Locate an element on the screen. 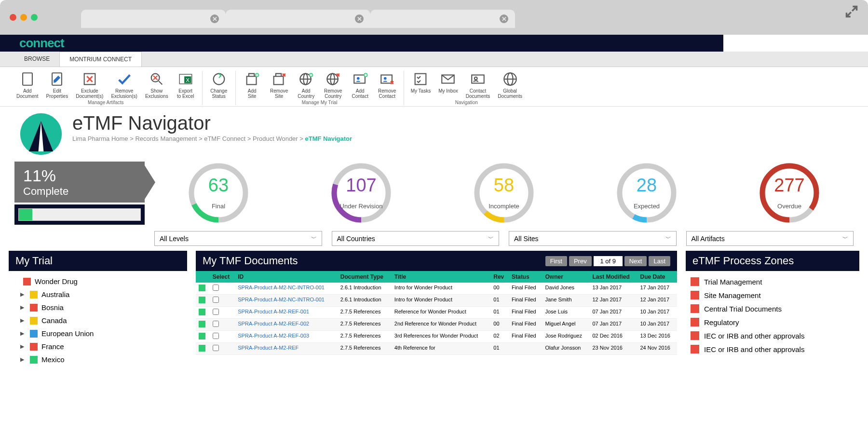  column-header: Due Date is located at coordinates (657, 277).